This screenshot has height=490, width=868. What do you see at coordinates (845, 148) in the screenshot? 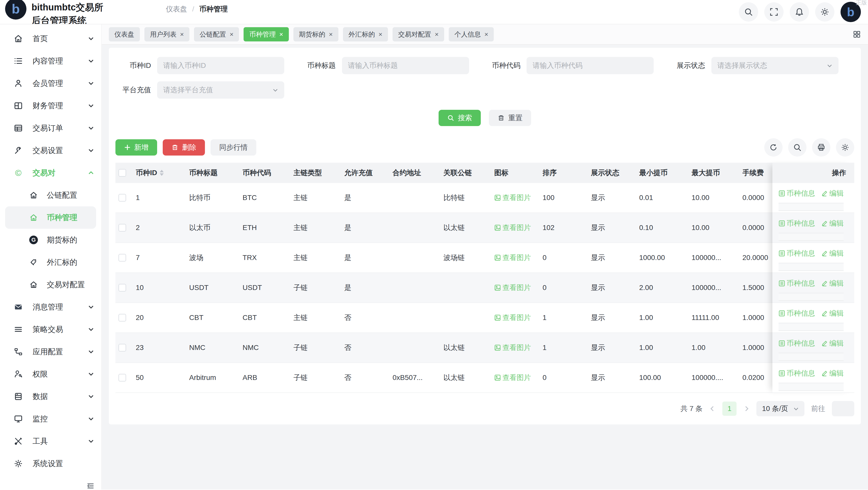
I see `column-settings-button` at bounding box center [845, 148].